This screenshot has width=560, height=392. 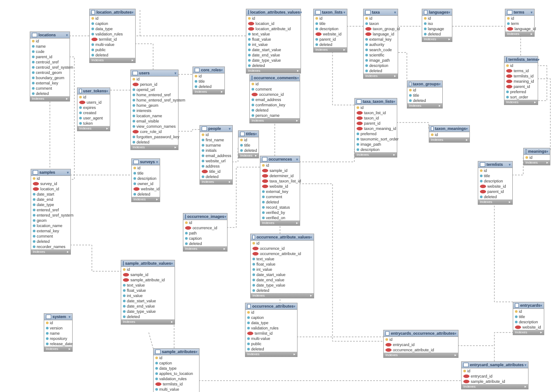 I want to click on table-entrycards_occurrence_attributes: entrycards_occurrence_attributes▾identry…, so click(x=421, y=344).